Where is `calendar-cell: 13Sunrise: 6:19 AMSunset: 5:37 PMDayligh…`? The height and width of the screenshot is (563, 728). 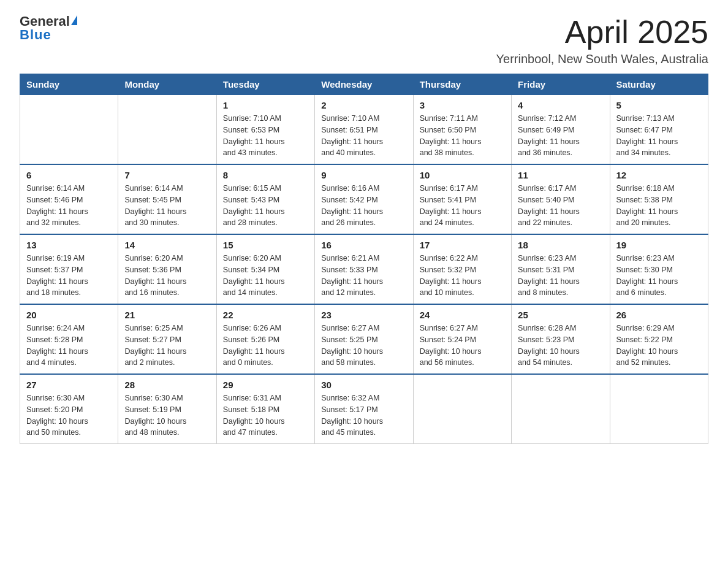
calendar-cell: 13Sunrise: 6:19 AMSunset: 5:37 PMDayligh… is located at coordinates (69, 269).